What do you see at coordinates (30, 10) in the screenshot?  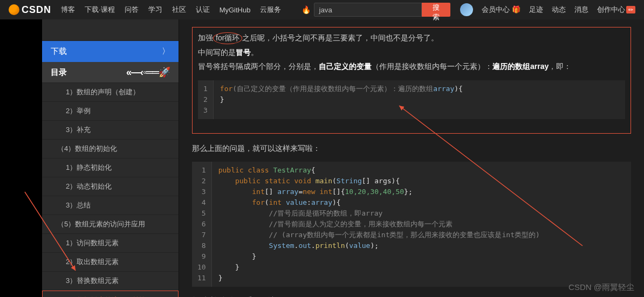 I see `logo: CSDN` at bounding box center [30, 10].